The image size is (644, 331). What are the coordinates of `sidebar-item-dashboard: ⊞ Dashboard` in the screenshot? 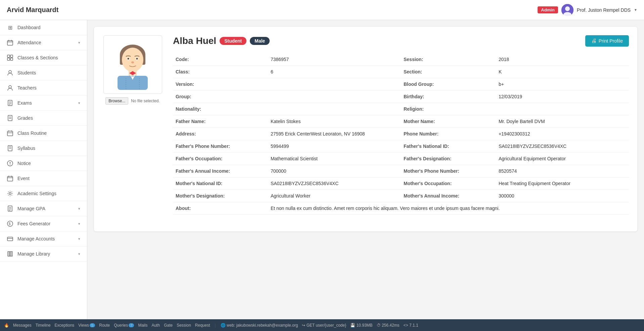 It's located at (44, 27).